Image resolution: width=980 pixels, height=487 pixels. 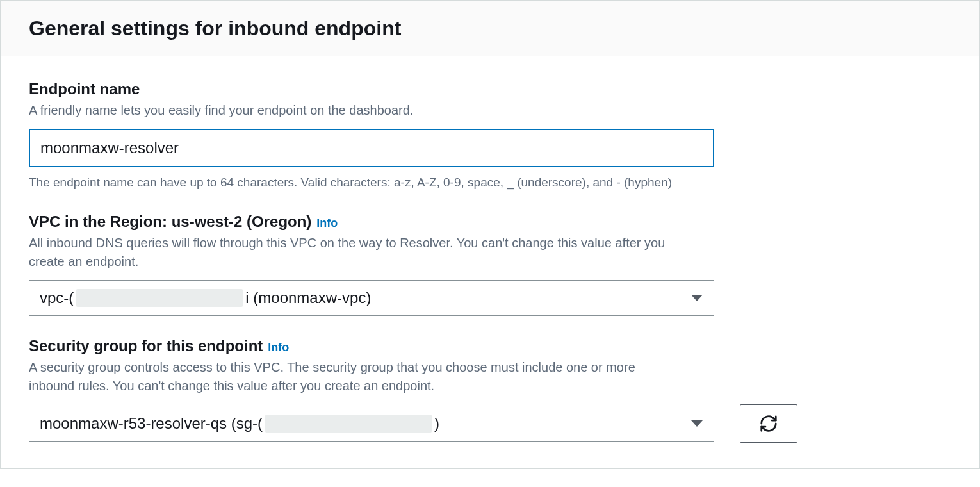 What do you see at coordinates (308, 298) in the screenshot?
I see `vpc-selected-suffix: i (moonmaxw-vpc)` at bounding box center [308, 298].